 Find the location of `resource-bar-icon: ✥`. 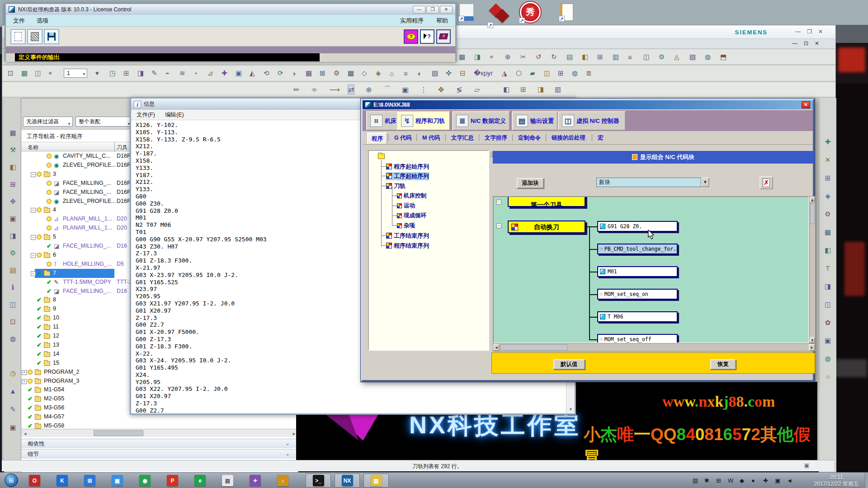

resource-bar-icon: ✥ is located at coordinates (13, 202).